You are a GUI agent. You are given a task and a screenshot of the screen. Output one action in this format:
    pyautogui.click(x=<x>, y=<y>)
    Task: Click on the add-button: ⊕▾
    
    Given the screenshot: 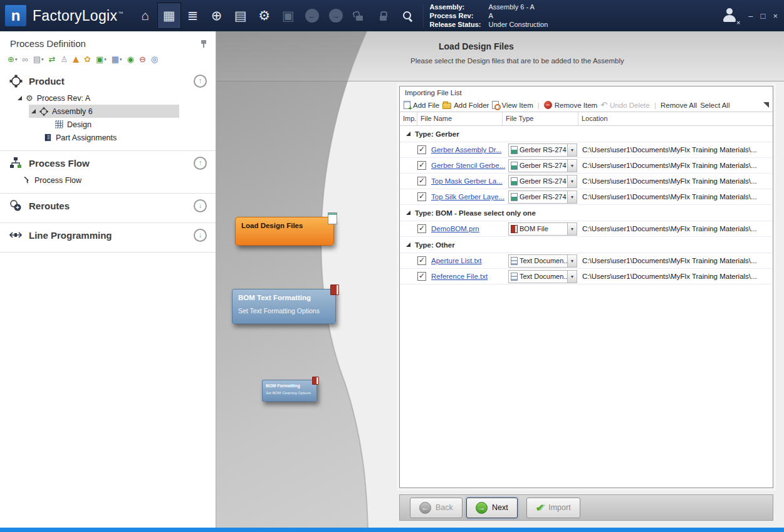 What is the action you would take?
    pyautogui.click(x=13, y=60)
    